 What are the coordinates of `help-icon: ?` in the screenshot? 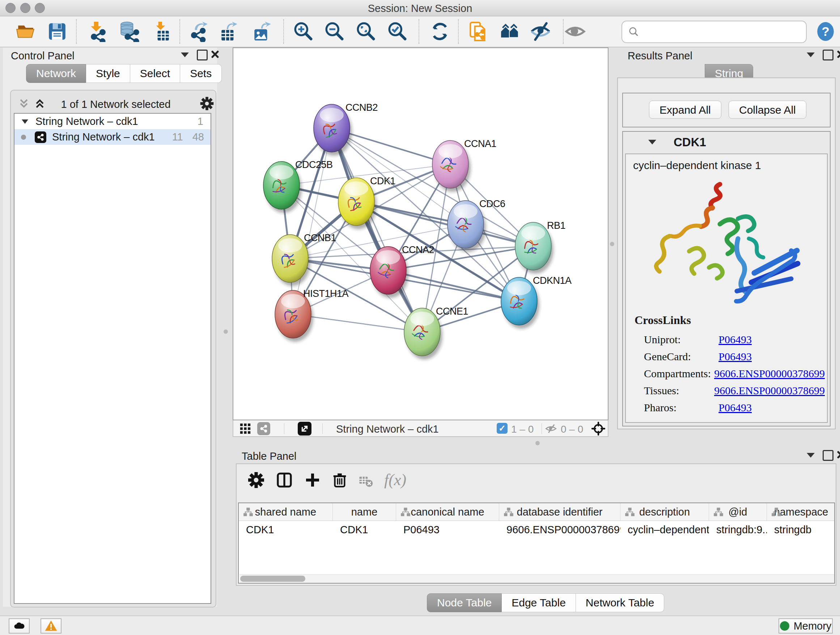 It's located at (826, 31).